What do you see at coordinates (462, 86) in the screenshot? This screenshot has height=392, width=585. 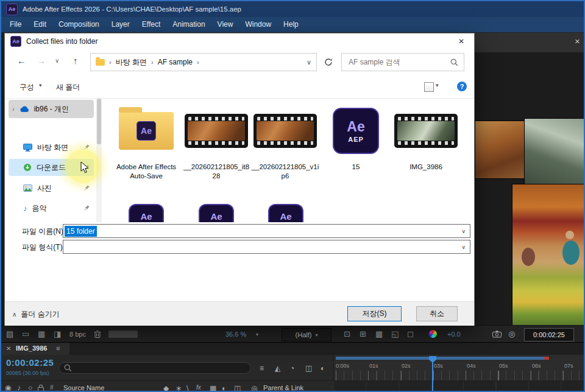 I see `help-button: ?` at bounding box center [462, 86].